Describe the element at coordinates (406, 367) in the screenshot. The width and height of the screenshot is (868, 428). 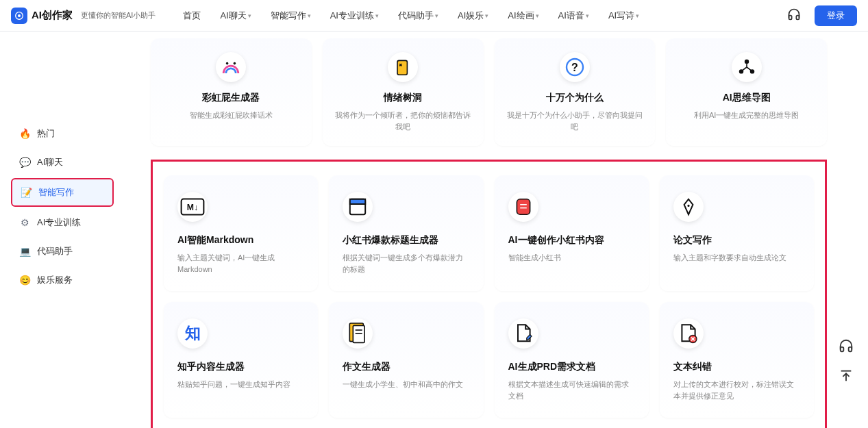
I see `card-title: 作文生成器` at that location.